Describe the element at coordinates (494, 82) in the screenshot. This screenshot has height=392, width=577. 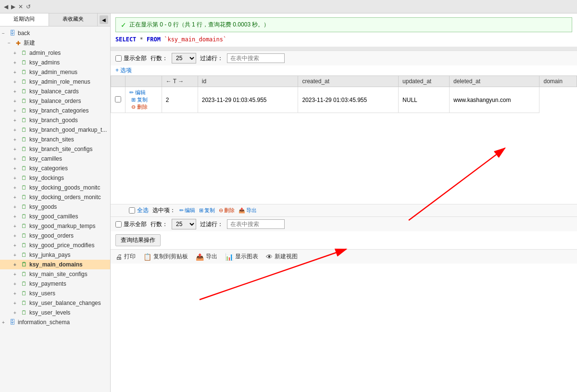
I see `th-deleted-at: deleted_at` at that location.